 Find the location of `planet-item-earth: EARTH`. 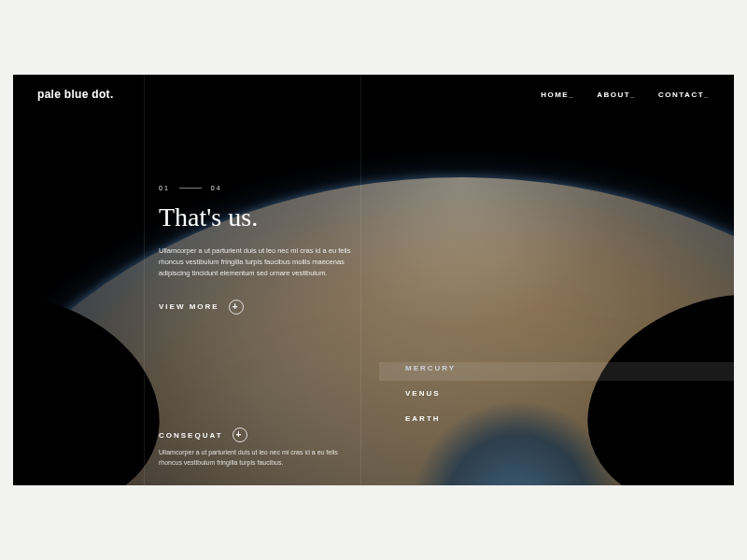

planet-item-earth: EARTH is located at coordinates (430, 418).